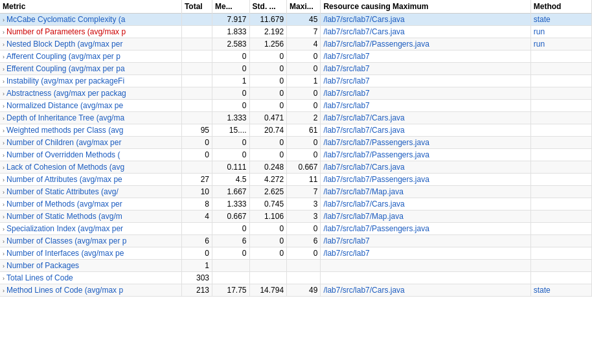 The image size is (592, 364). What do you see at coordinates (268, 167) in the screenshot?
I see `std-cell: 0.248` at bounding box center [268, 167].